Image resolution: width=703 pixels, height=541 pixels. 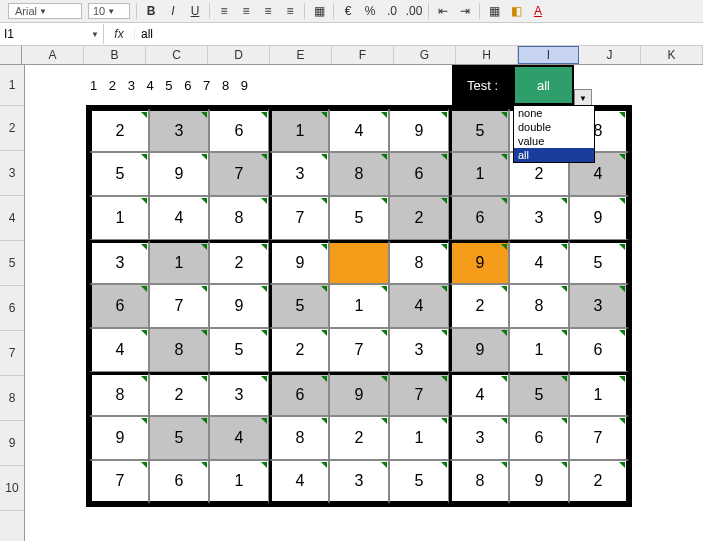 I want to click on sudoku-cell-r1-c3: 6, so click(x=239, y=130).